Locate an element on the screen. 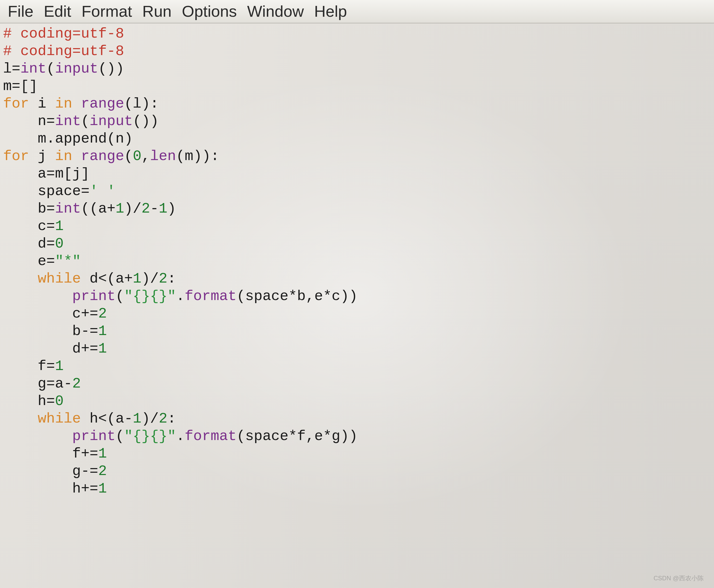  code-token: b= is located at coordinates (29, 209).